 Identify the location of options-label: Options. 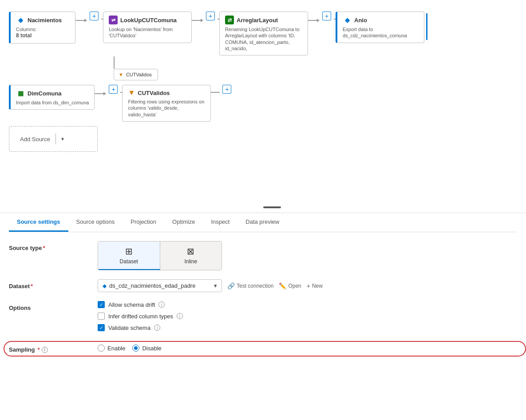
(53, 306).